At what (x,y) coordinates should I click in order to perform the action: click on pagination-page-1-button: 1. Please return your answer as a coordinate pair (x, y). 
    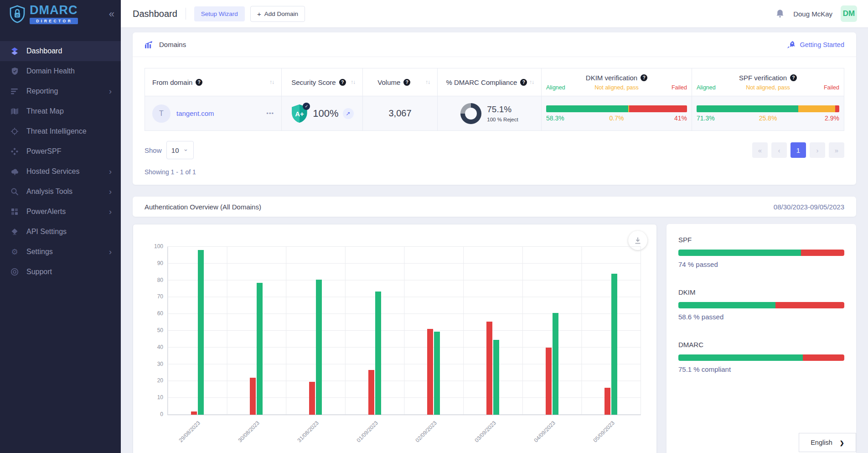
    Looking at the image, I should click on (798, 150).